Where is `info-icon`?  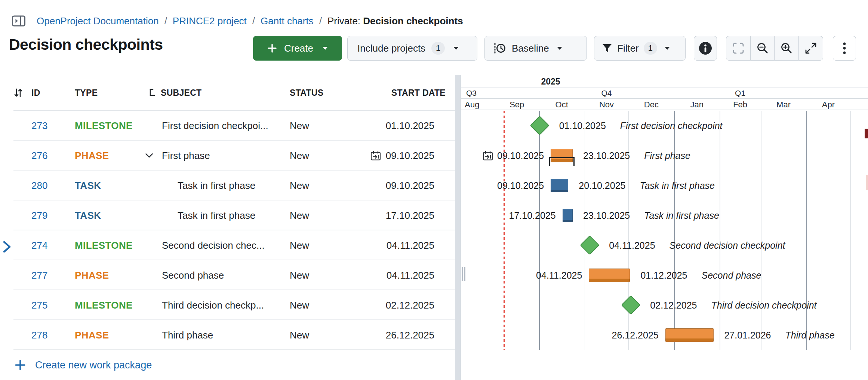
info-icon is located at coordinates (705, 48).